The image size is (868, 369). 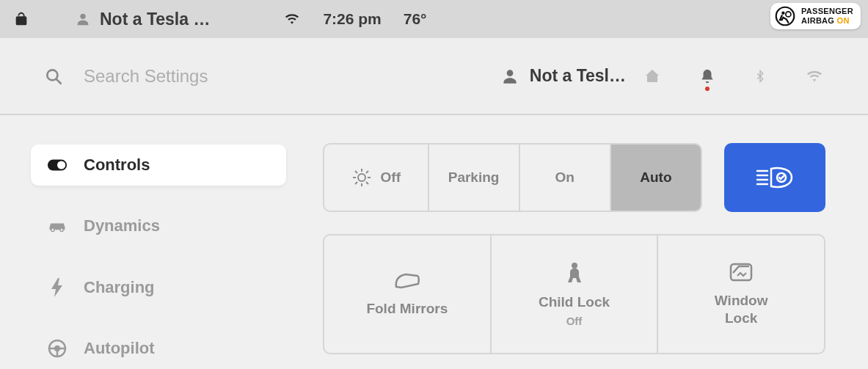 What do you see at coordinates (656, 178) in the screenshot?
I see `lights-auto: Auto` at bounding box center [656, 178].